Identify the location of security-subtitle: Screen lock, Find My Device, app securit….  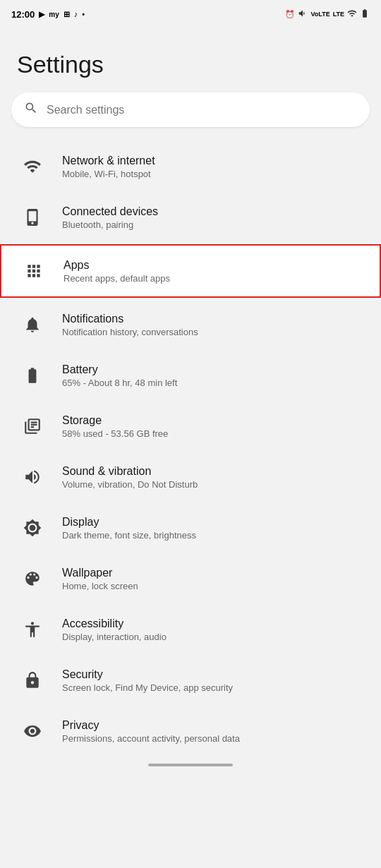
(147, 687).